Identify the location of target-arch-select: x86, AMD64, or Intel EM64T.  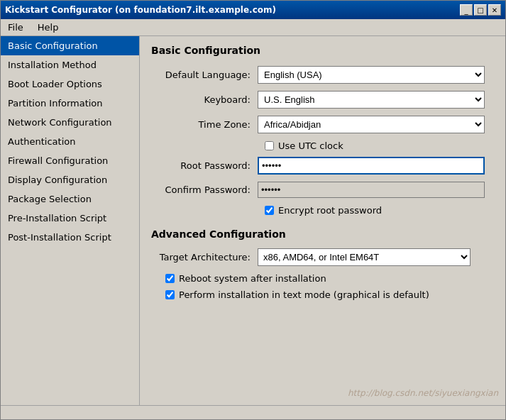
(364, 257).